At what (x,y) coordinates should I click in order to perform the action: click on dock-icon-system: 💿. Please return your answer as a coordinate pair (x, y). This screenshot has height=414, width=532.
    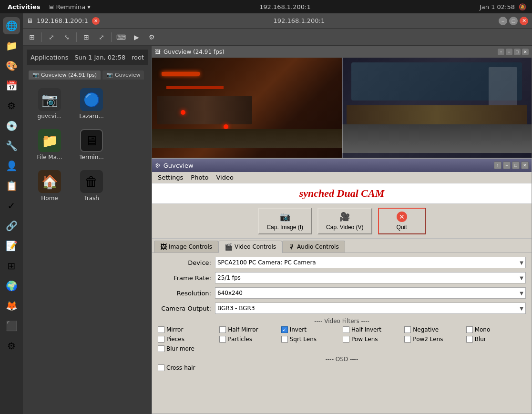
    Looking at the image, I should click on (11, 126).